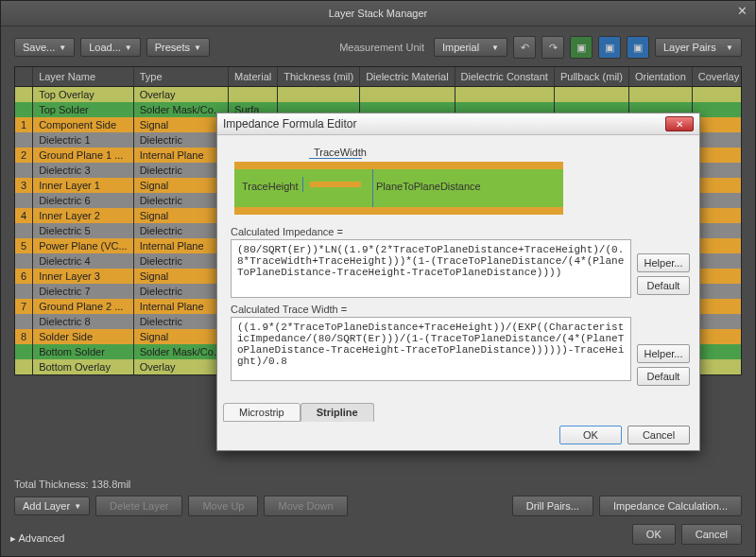 The width and height of the screenshot is (756, 557). What do you see at coordinates (591, 435) in the screenshot?
I see `modal-ok-button: OK` at bounding box center [591, 435].